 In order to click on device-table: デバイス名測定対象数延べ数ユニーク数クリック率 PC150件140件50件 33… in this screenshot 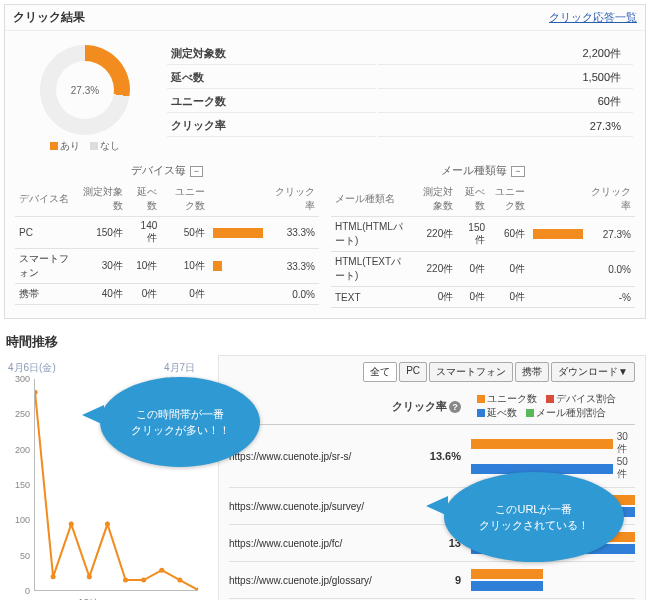, I will do `click(167, 244)`.